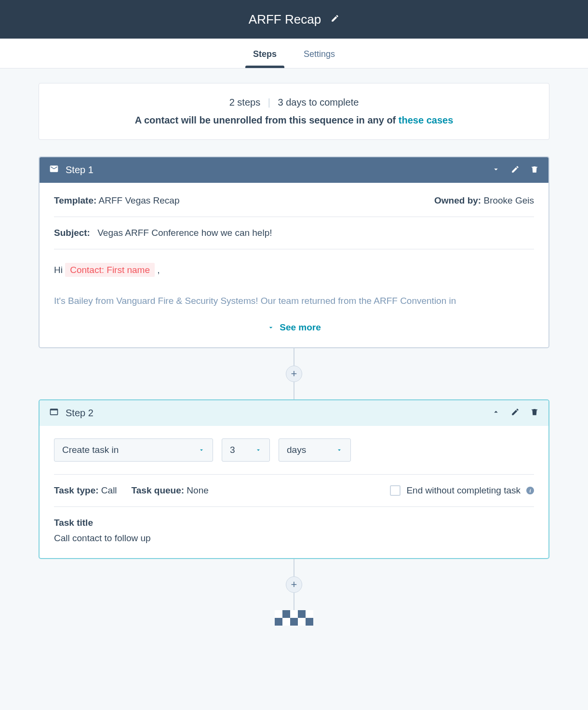  What do you see at coordinates (285, 19) in the screenshot?
I see `page-title: ARFF Recap` at bounding box center [285, 19].